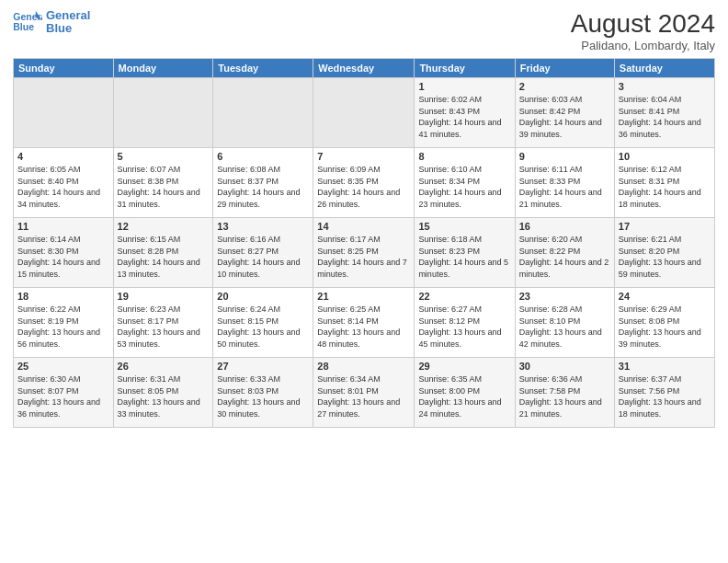  I want to click on calendar-cell: 2Sunrise: 6:03 AM Sunset: 8:42 PM Daylig…, so click(564, 113).